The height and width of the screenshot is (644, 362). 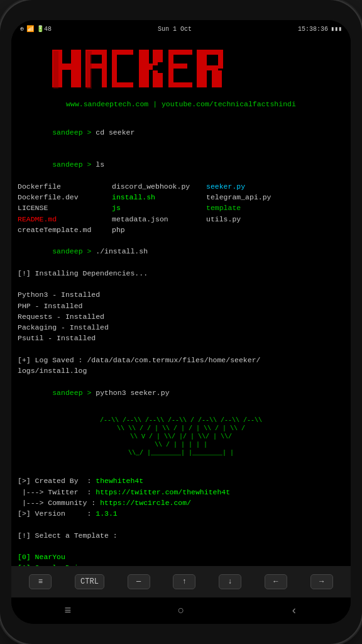 I want to click on installing-msg: [!] Installing Dependencies..., so click(x=181, y=273).